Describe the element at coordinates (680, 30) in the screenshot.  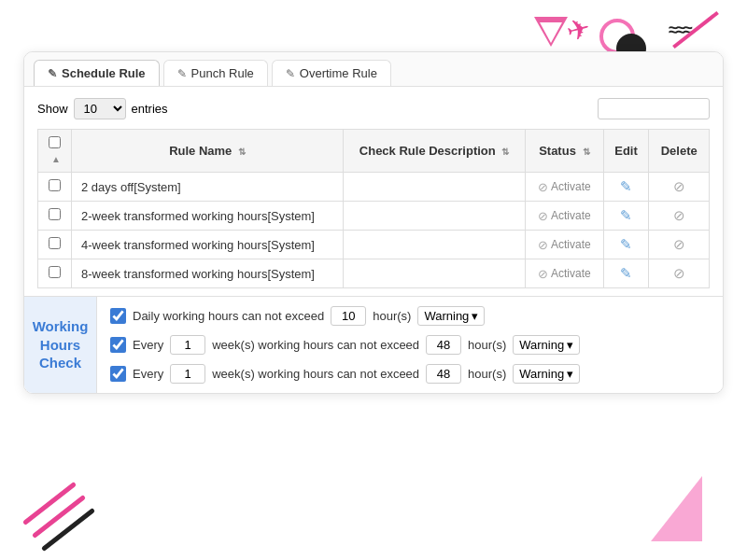
I see `deco-zigzag: ≈≈≈` at that location.